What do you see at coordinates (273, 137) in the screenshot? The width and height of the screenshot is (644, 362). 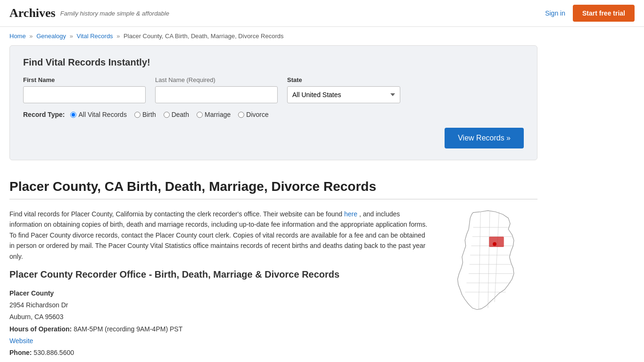 I see `btn-row: View Records »` at bounding box center [273, 137].